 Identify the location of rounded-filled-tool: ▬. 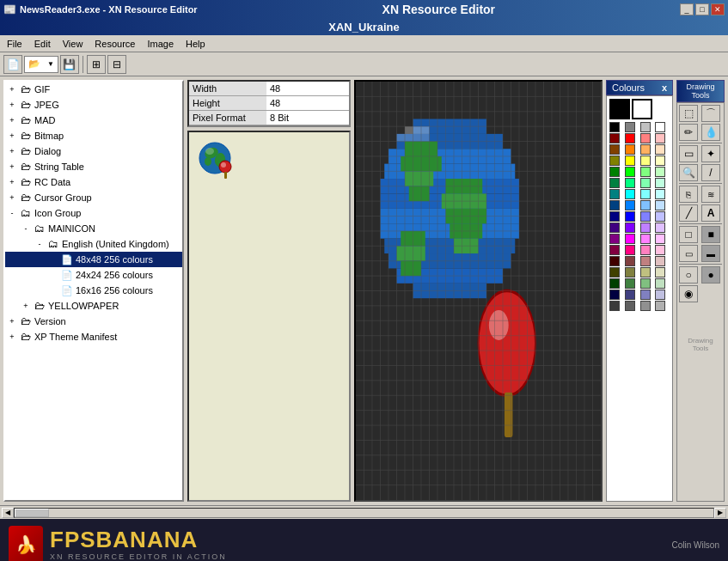
(711, 253).